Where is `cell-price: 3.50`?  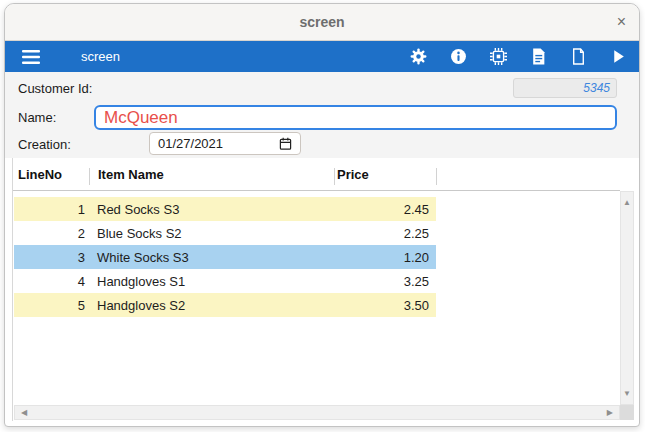 cell-price: 3.50 is located at coordinates (403, 306).